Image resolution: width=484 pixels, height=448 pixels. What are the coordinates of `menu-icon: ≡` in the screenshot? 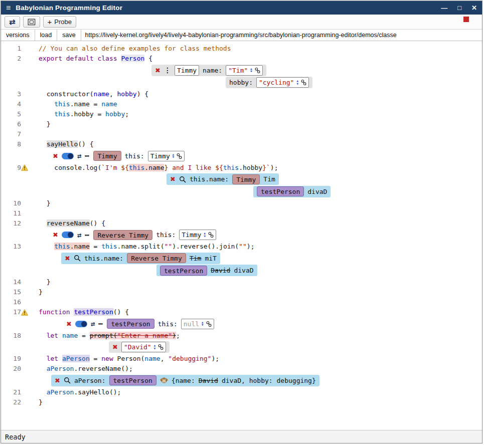 It's located at (8, 8).